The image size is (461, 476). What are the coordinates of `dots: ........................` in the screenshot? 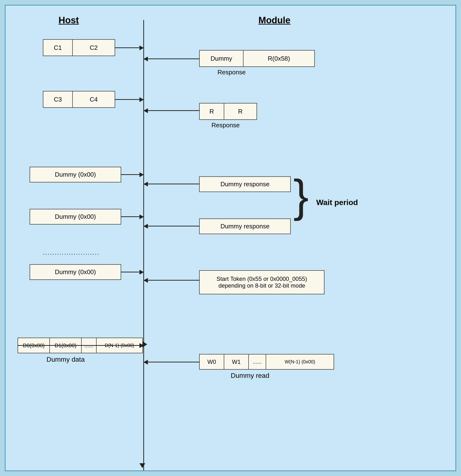 It's located at (71, 253).